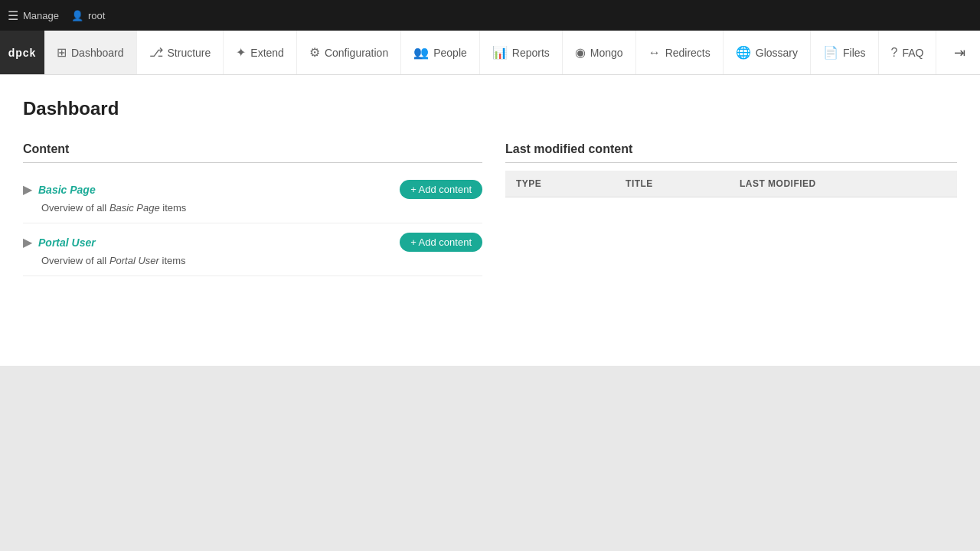  Describe the element at coordinates (34, 15) in the screenshot. I see `manage-menu: ☰ Manage` at that location.